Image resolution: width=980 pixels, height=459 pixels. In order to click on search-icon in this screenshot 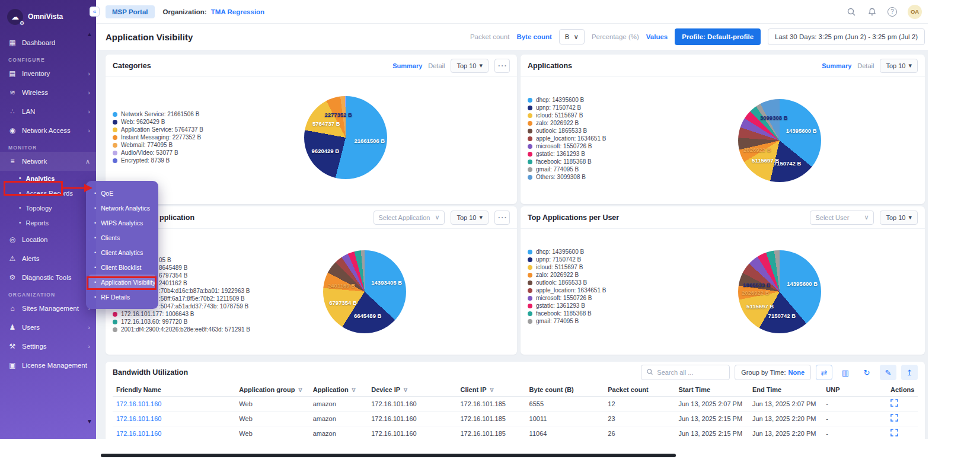, I will do `click(851, 12)`.